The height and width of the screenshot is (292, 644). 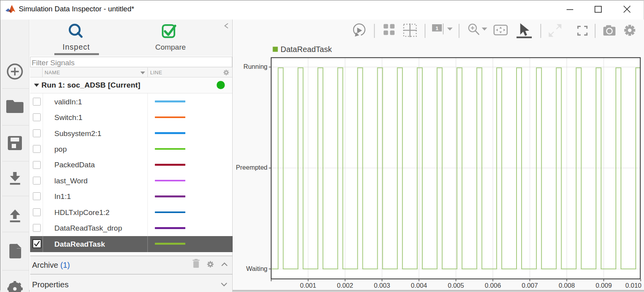 What do you see at coordinates (604, 285) in the screenshot?
I see `svg-text: 0.009` at bounding box center [604, 285].